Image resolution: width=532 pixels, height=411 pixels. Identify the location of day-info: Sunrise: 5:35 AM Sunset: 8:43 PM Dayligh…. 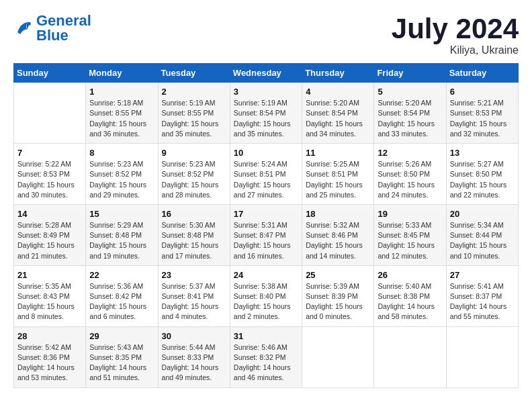
(50, 302).